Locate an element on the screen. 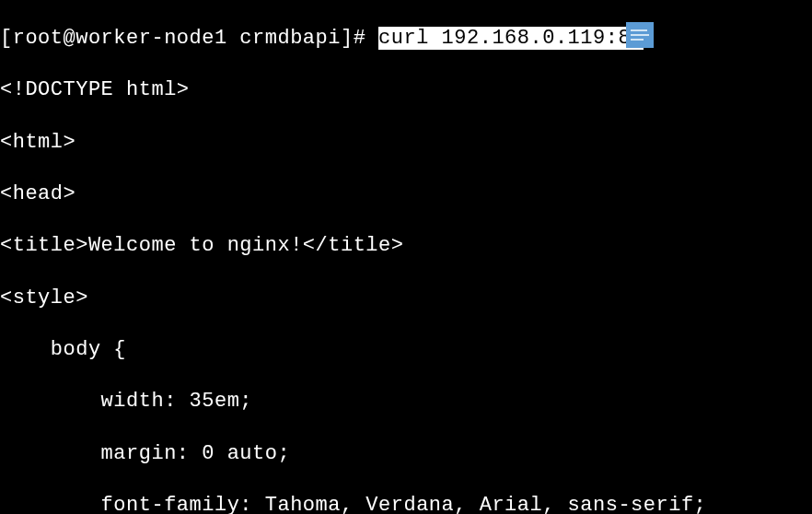 This screenshot has height=514, width=812. output-line: <!DOCTYPE html> is located at coordinates (406, 90).